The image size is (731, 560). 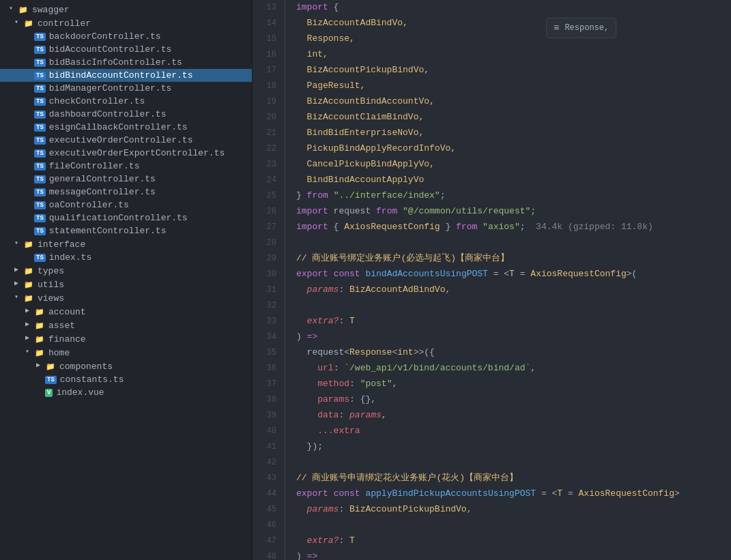 I want to click on code-line: ...extra, so click(x=508, y=431).